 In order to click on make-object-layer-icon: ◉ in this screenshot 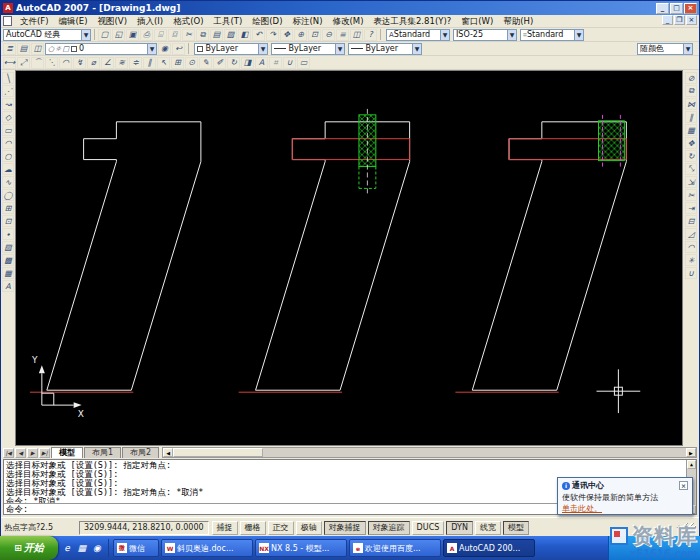, I will do `click(164, 49)`.